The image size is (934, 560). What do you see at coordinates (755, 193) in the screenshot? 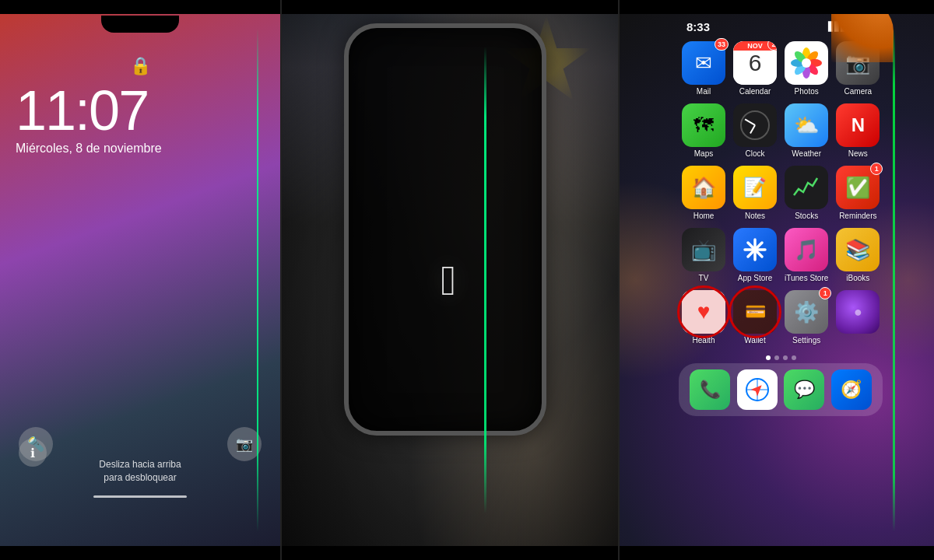
I see `app-notes: 📝 Notes` at bounding box center [755, 193].